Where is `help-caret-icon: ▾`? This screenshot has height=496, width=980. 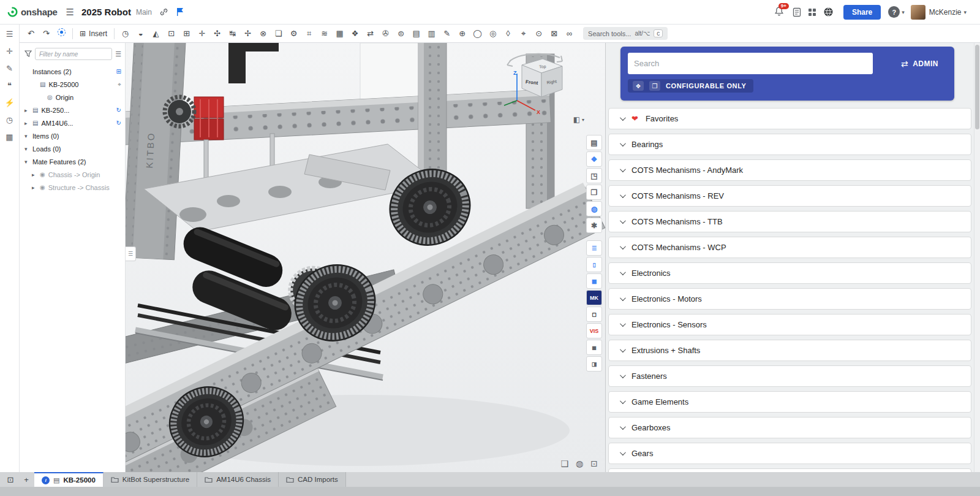
help-caret-icon: ▾ is located at coordinates (903, 12).